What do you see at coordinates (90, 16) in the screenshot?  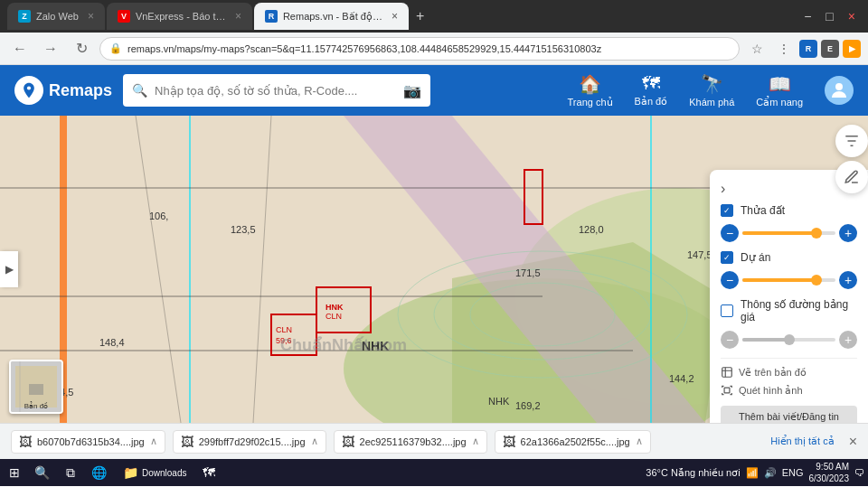 I see `tab-close-zalo: ×` at bounding box center [90, 16].